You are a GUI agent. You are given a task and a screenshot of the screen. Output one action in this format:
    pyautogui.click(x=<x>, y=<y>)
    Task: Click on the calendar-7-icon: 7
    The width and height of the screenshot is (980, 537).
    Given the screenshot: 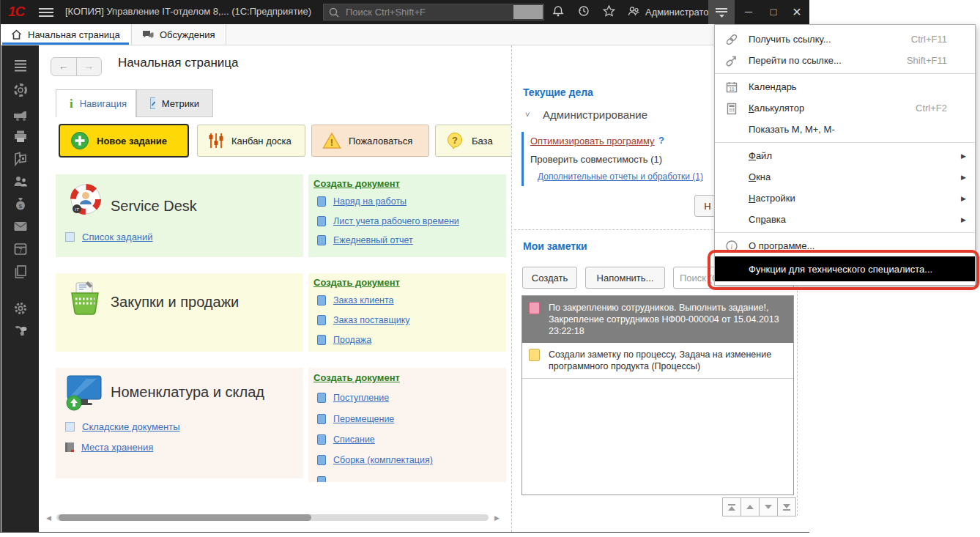 What is the action you would take?
    pyautogui.click(x=21, y=249)
    